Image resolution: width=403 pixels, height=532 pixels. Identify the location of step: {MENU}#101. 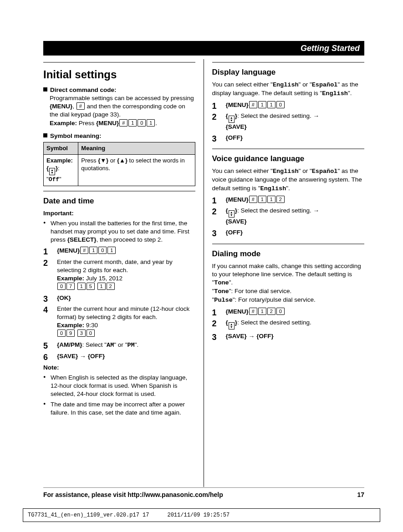
(119, 251).